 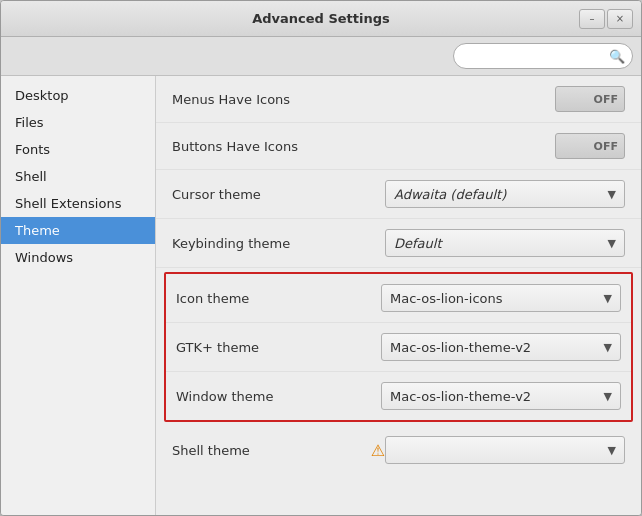 I want to click on keybinding-theme-label: Keybinding theme, so click(x=278, y=244).